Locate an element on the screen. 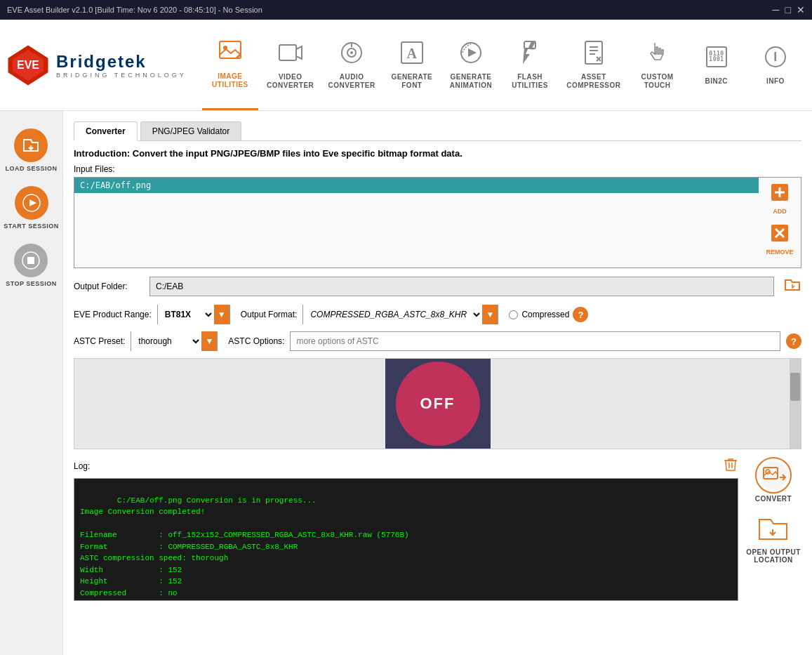  output-format-group: Output Format: COMPRESSED_RGBA_ASTC_8x8_… is located at coordinates (370, 315).